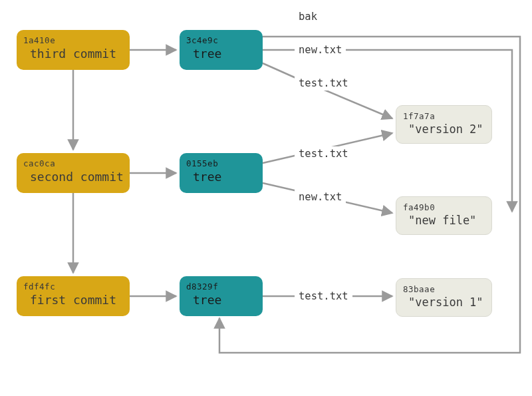  Describe the element at coordinates (73, 37) in the screenshot. I see `commit-hash: 1a410e` at that location.